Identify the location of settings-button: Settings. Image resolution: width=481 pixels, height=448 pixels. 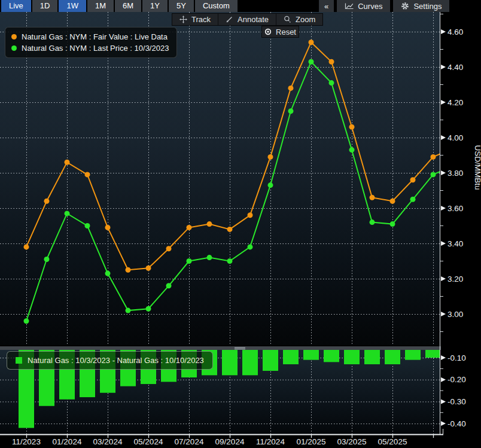
(421, 6).